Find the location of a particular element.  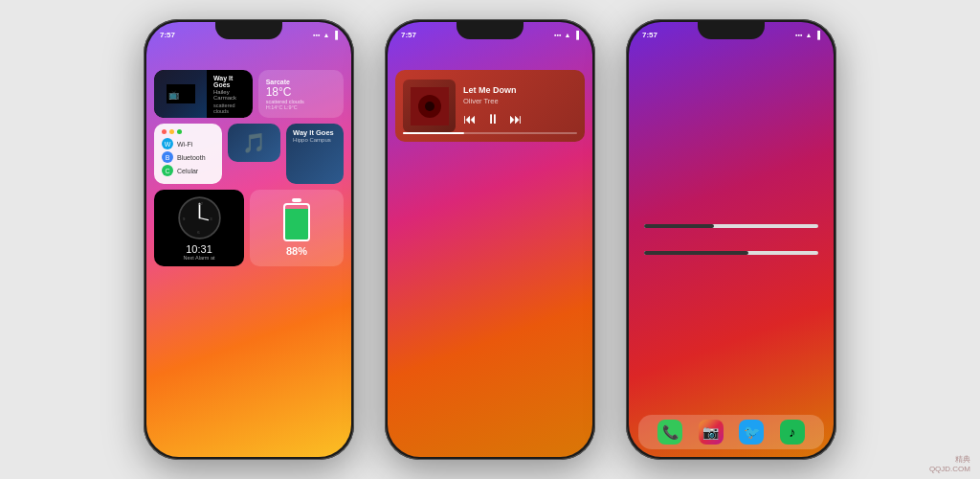

dot-red is located at coordinates (165, 132).